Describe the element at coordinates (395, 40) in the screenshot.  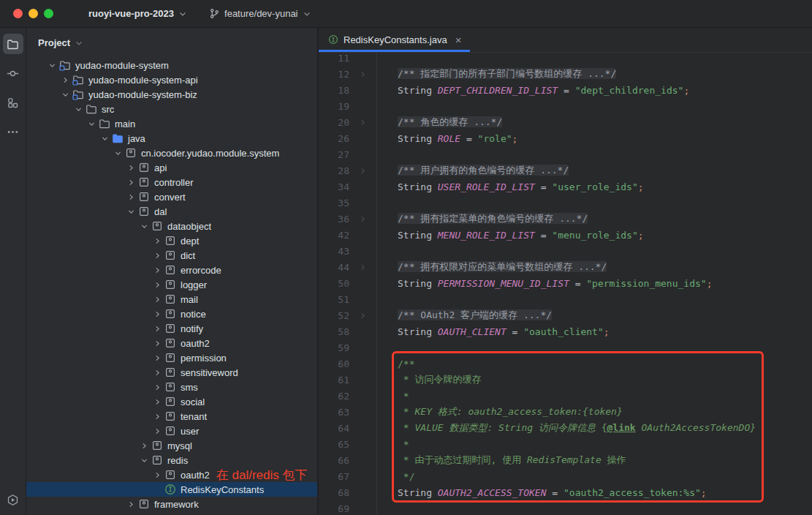
I see `tab-rediskeyconstants: I RedisKeyConstants.java ×` at that location.